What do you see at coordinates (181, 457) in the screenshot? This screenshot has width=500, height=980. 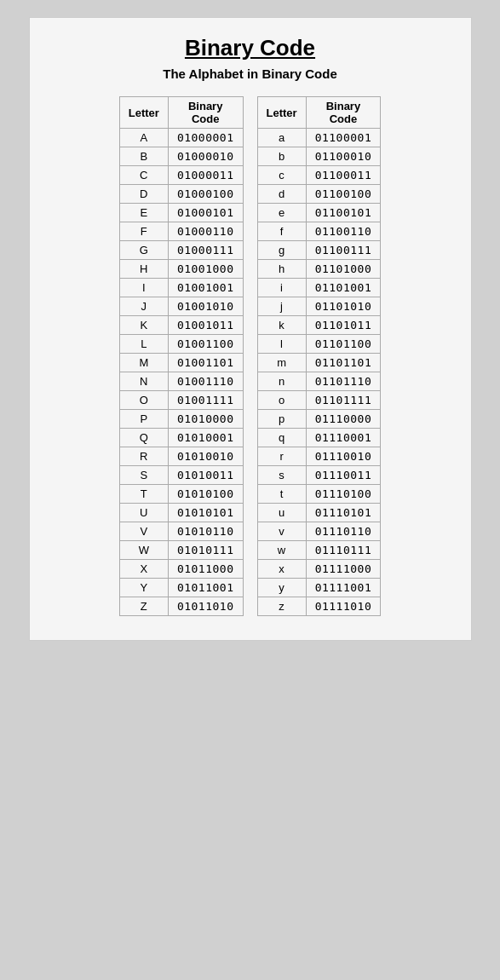 I see `table-row: R01010010` at bounding box center [181, 457].